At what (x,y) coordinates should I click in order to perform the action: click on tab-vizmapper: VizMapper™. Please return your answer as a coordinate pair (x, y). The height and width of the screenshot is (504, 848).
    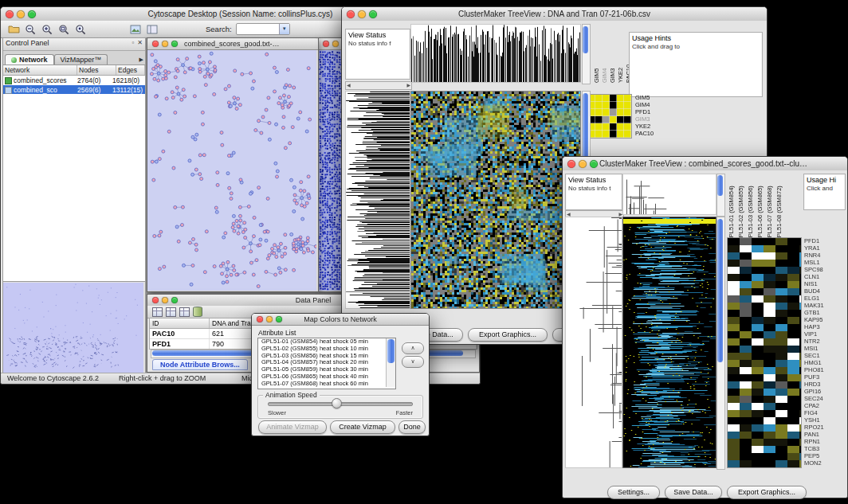
    Looking at the image, I should click on (81, 59).